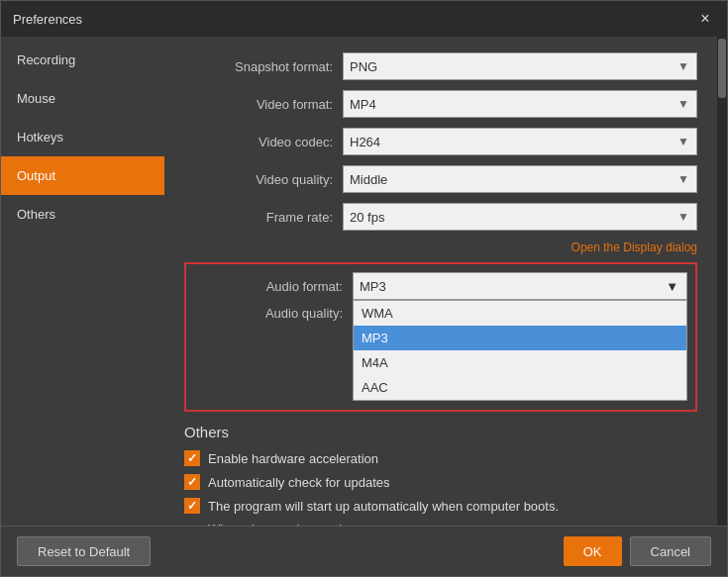 The image size is (728, 577). What do you see at coordinates (520, 179) in the screenshot?
I see `video-quality-select: Low Middle High` at bounding box center [520, 179].